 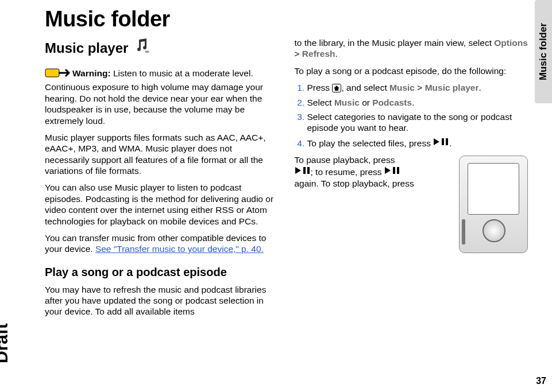 I want to click on step-4: To play the selected files, press ., so click(x=418, y=143).